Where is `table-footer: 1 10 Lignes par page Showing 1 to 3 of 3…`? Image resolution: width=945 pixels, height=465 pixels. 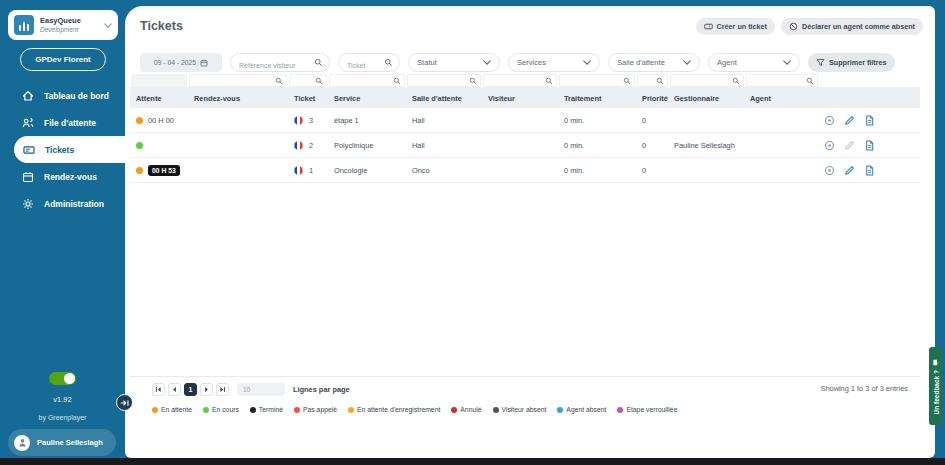
table-footer: 1 10 Lignes par page Showing 1 to 3 of 3… is located at coordinates (525, 389).